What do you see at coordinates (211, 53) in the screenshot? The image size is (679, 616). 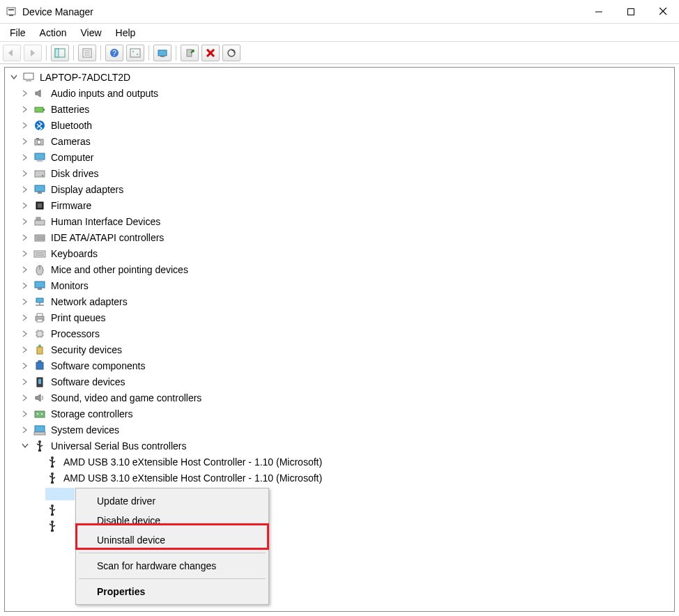 I see `uninstall-device-button` at bounding box center [211, 53].